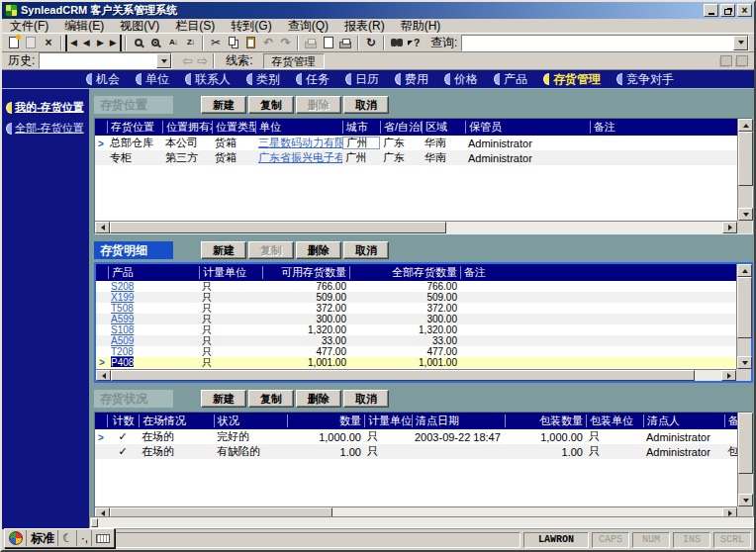 The image size is (756, 552). I want to click on history-input, so click(98, 61).